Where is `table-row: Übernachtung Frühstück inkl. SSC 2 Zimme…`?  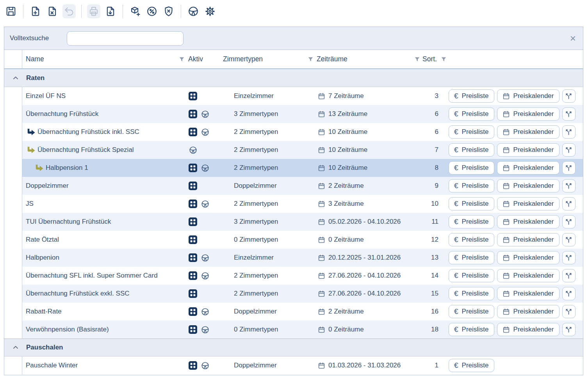 table-row: Übernachtung Frühstück inkl. SSC 2 Zimme… is located at coordinates (294, 132).